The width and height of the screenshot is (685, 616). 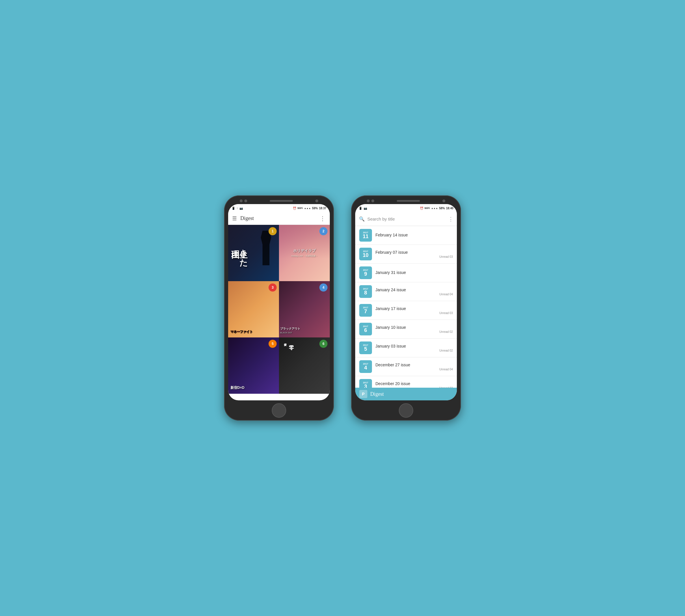 I want to click on search-bar: 🔍 Search by title ⋮, so click(x=406, y=219).